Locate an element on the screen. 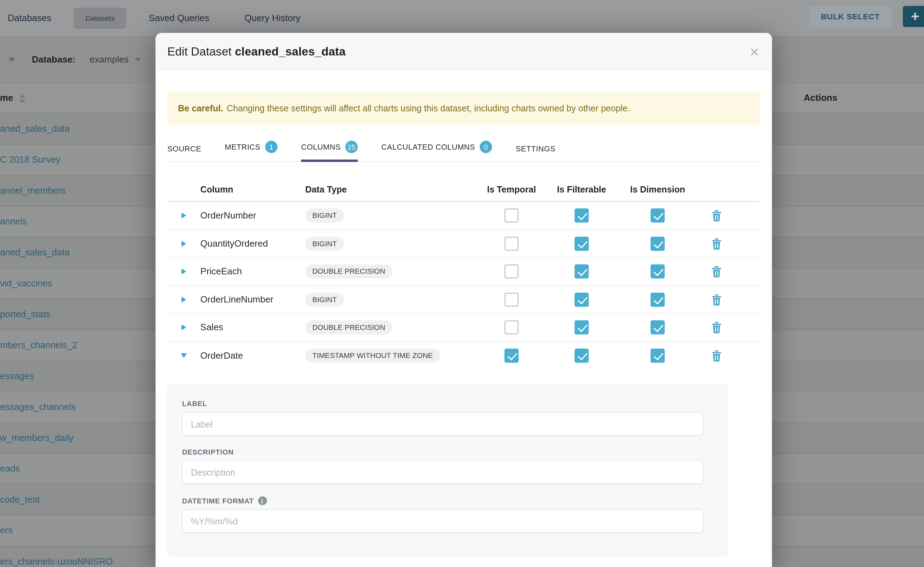  column-row: PriceEach DOUBLE PRECISION is located at coordinates (464, 272).